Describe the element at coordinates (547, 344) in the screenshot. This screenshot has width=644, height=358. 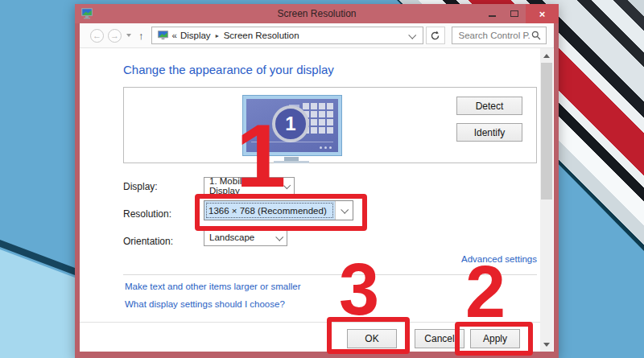
I see `scroll-down-icon` at that location.